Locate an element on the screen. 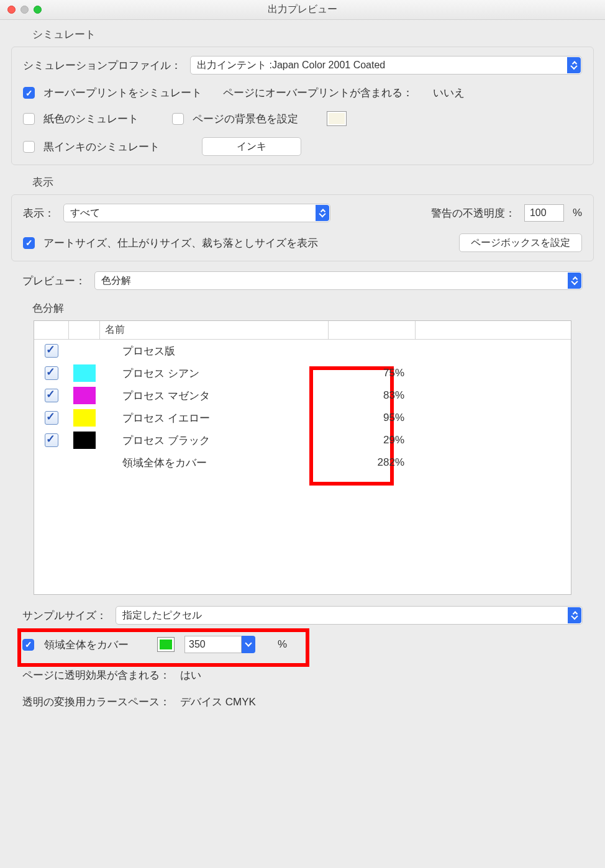  sample-size-value: 指定したピクセル is located at coordinates (349, 615).